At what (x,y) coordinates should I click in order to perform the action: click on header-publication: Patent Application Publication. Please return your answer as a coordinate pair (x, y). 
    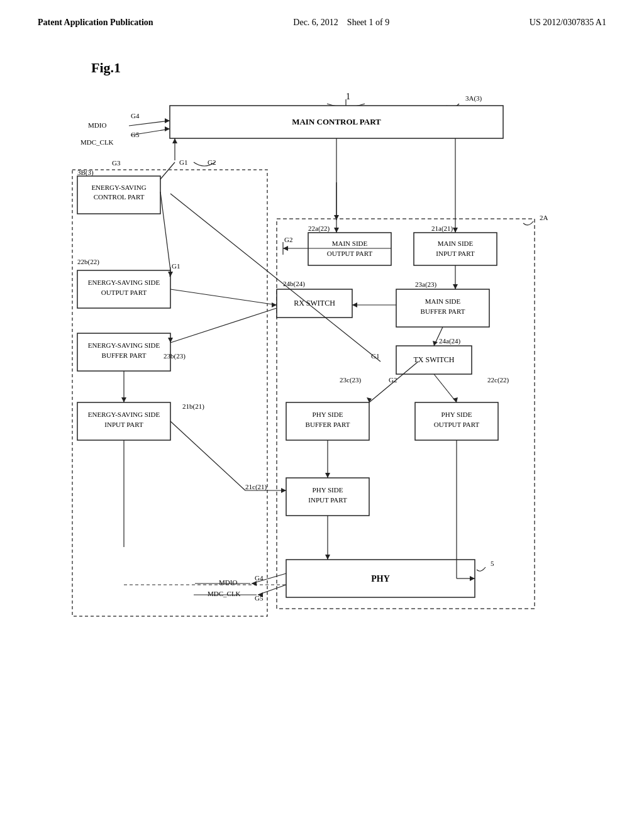
    Looking at the image, I should click on (96, 23).